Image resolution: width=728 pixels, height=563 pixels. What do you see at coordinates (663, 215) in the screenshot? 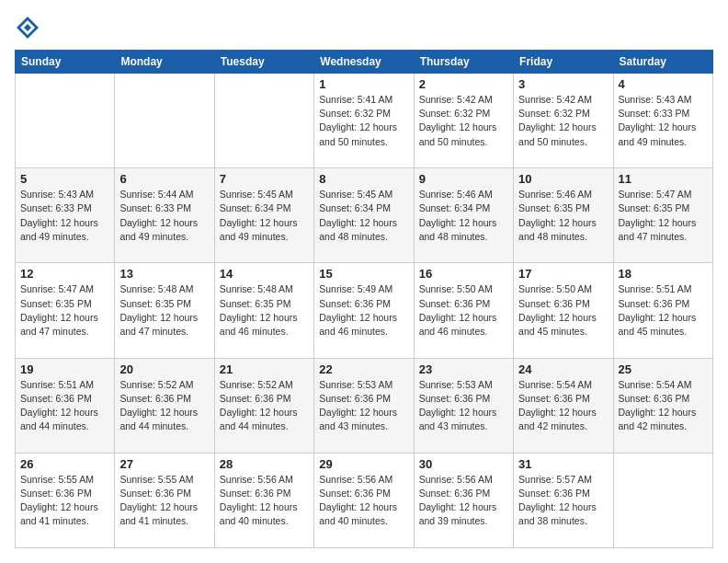
I see `calendar-cell: 11Sunrise: 5:47 AM Sunset: 6:35 PM Dayli…` at bounding box center [663, 215].